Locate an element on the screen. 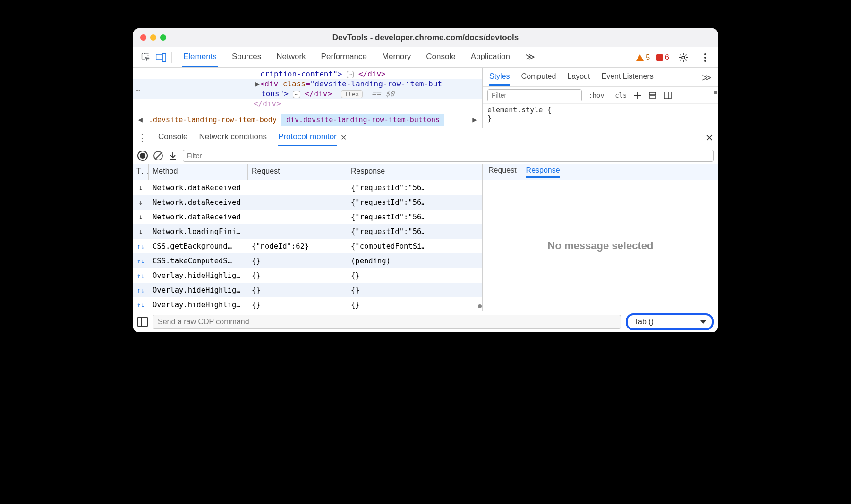  toggle-sidebar-icon is located at coordinates (143, 322).